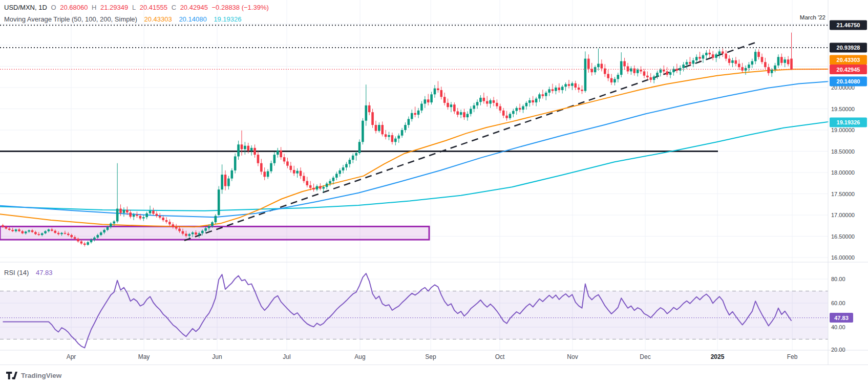  What do you see at coordinates (838, 279) in the screenshot?
I see `rsi-tick-label: 80.00` at bounding box center [838, 279].